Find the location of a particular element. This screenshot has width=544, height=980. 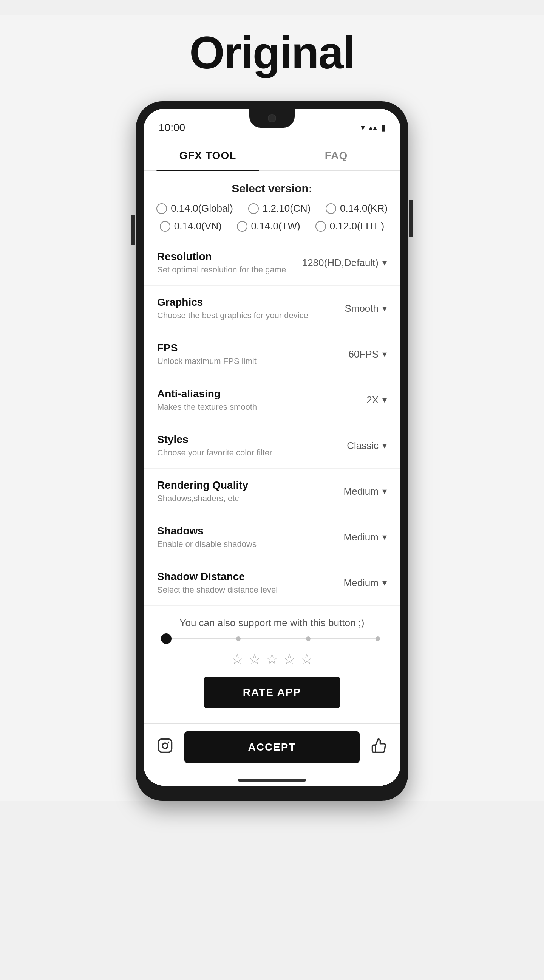

graphics-value-text: Smooth is located at coordinates (362, 309).